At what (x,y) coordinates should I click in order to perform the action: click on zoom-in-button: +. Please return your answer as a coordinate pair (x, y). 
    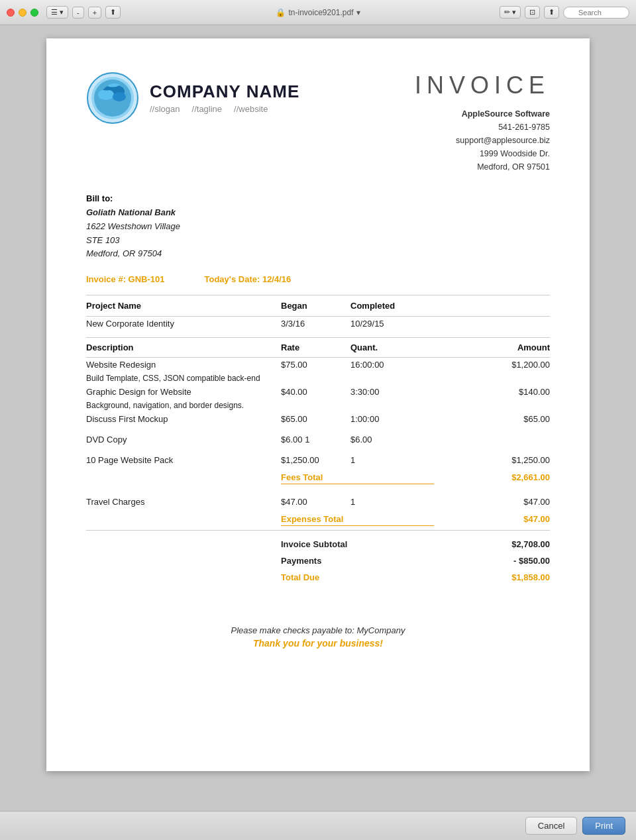
    Looking at the image, I should click on (95, 13).